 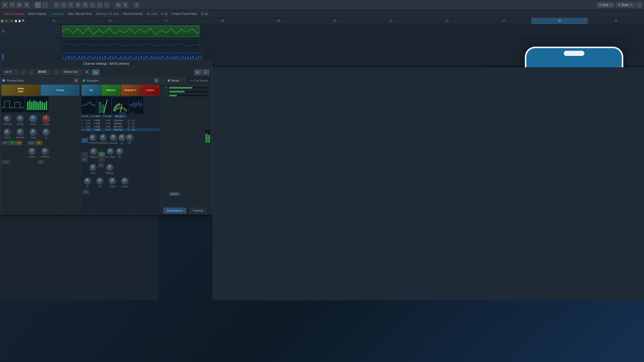 I want to click on ng-freq-knob, so click(x=33, y=132).